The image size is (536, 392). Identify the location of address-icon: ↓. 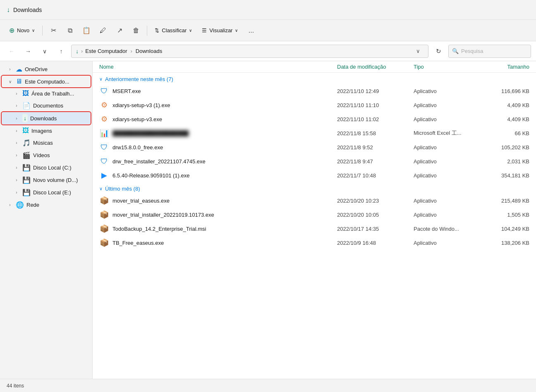
(77, 51).